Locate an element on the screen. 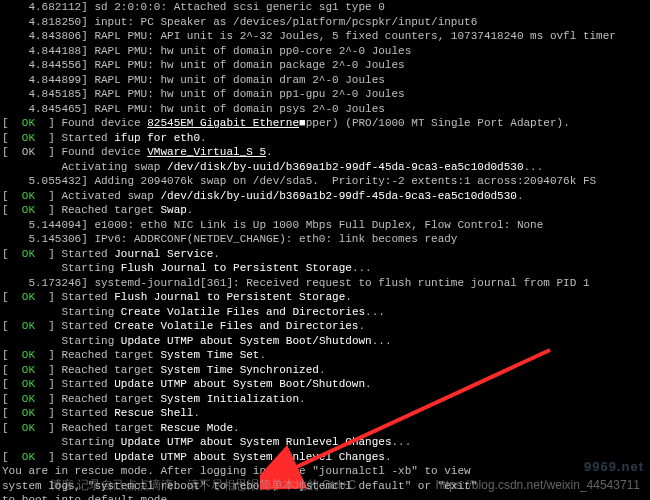  watermark-logo: 9969.net is located at coordinates (614, 468).